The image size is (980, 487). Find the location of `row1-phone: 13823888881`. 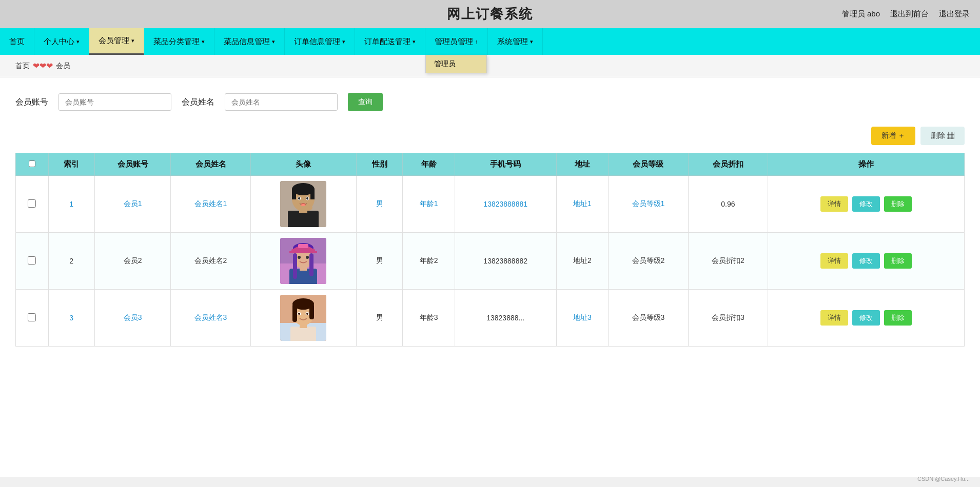

row1-phone: 13823888881 is located at coordinates (505, 204).